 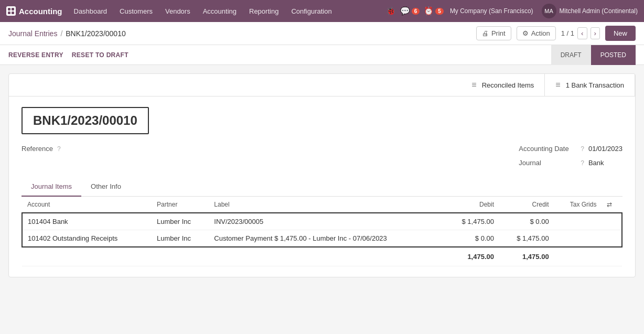 What do you see at coordinates (439, 12) in the screenshot?
I see `clock-badge: 5` at bounding box center [439, 12].